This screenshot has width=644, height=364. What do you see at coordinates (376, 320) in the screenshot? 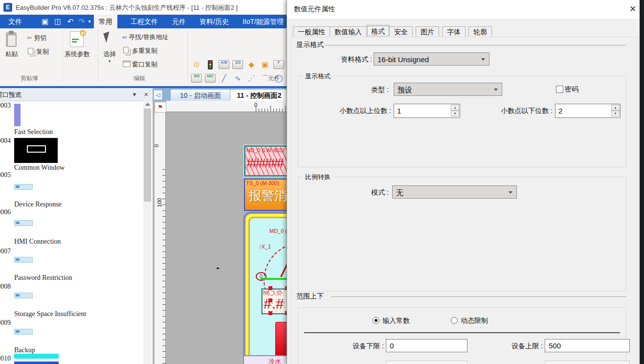
I see `constant-radio` at bounding box center [376, 320].